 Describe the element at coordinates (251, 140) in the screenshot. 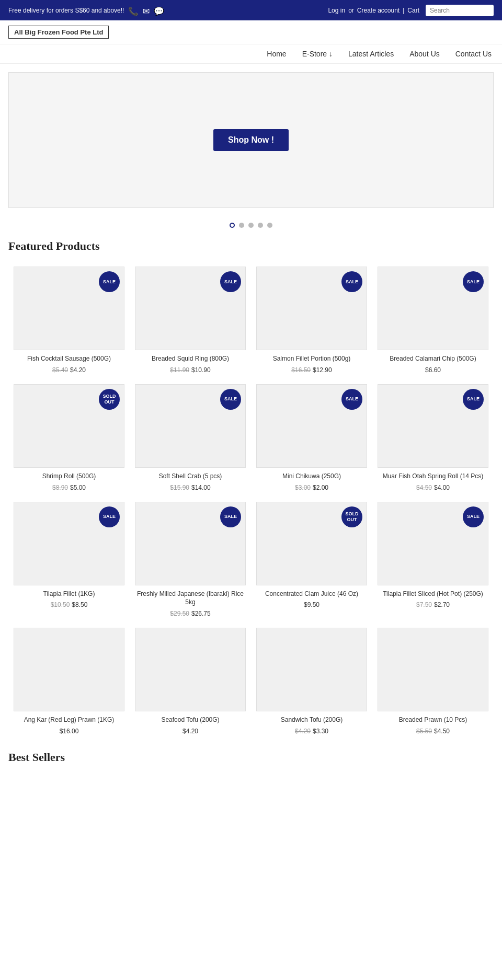

I see `shop-now-button: Shop Now !` at that location.